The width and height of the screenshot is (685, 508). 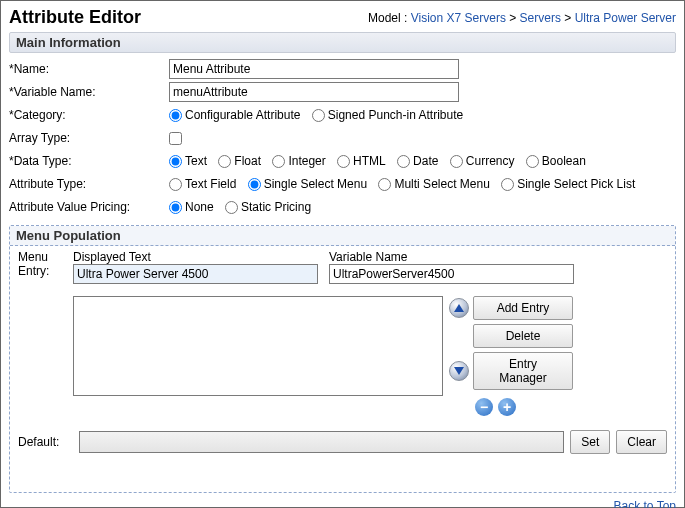 What do you see at coordinates (258, 346) in the screenshot?
I see `menu-listbox` at bounding box center [258, 346].